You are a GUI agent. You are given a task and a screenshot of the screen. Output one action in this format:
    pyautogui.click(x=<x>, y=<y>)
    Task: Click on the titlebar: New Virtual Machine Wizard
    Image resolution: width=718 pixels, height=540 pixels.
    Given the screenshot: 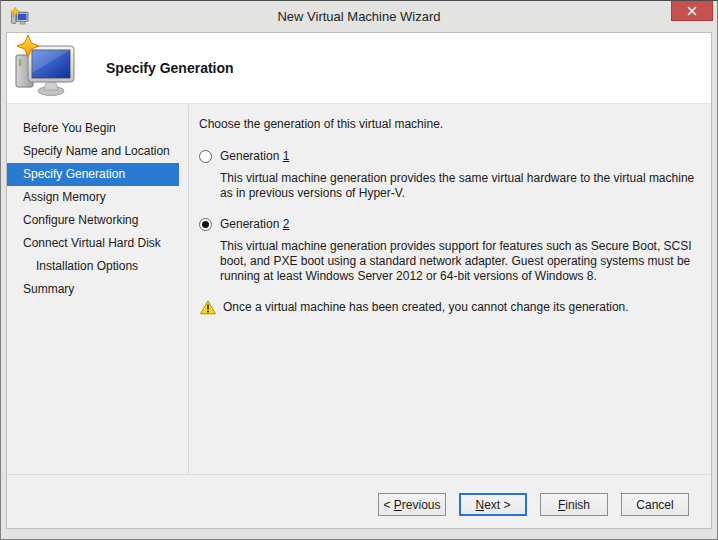 What is the action you would take?
    pyautogui.click(x=359, y=16)
    